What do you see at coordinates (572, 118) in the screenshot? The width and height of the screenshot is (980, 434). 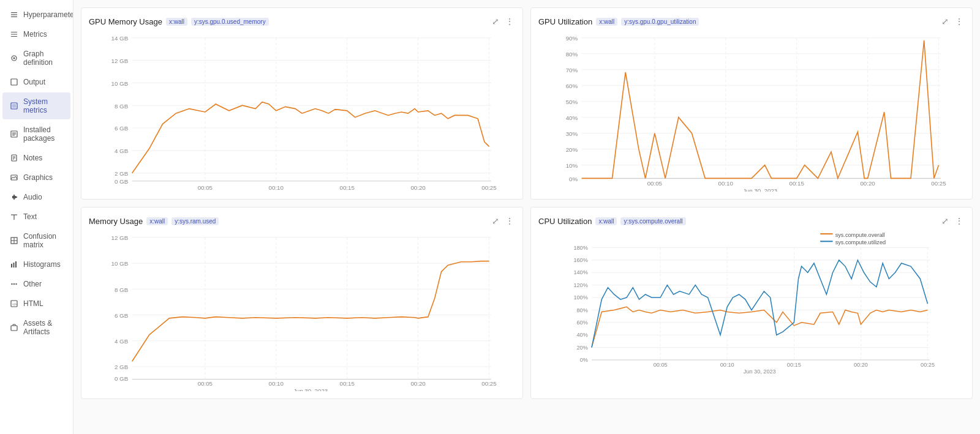 I see `svg-text: 40%` at bounding box center [572, 118].